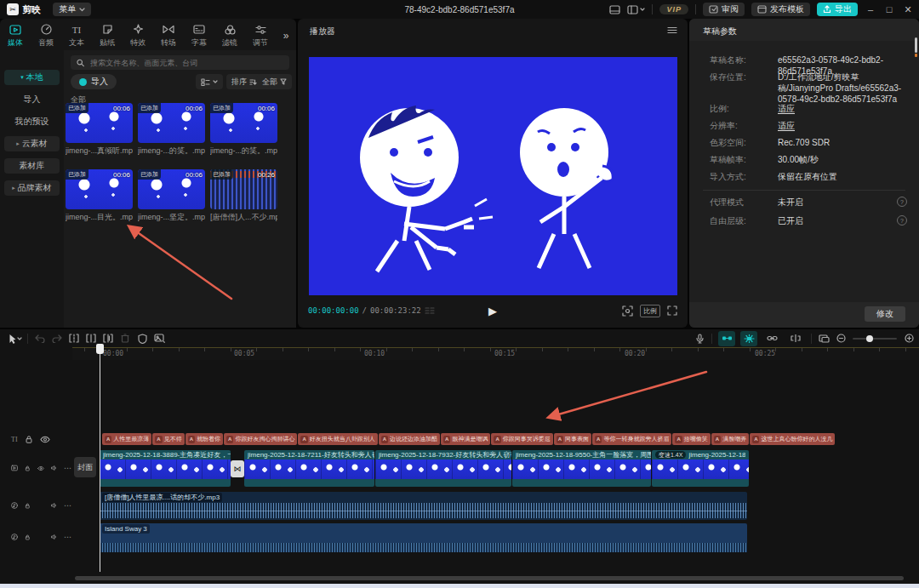 This screenshot has width=919, height=588. What do you see at coordinates (32, 77) in the screenshot?
I see `nav-item-local: ▾本地` at bounding box center [32, 77].